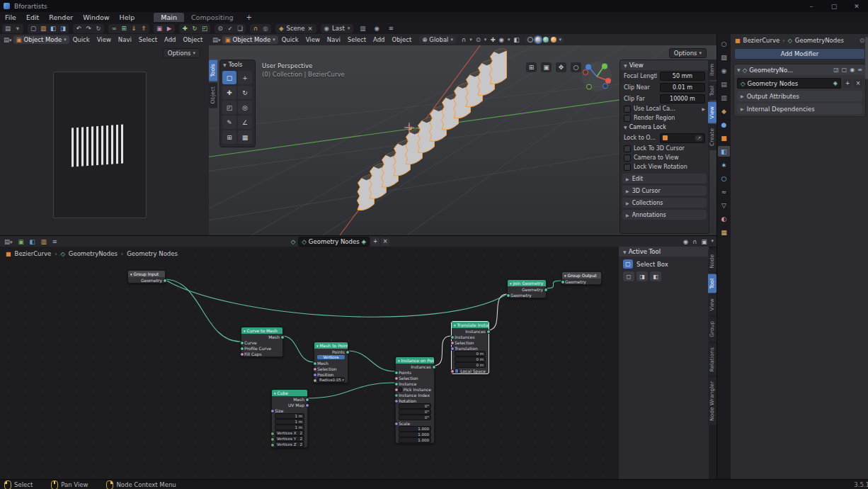  I want to click on properties-tab-object-data: ▽, so click(724, 206).